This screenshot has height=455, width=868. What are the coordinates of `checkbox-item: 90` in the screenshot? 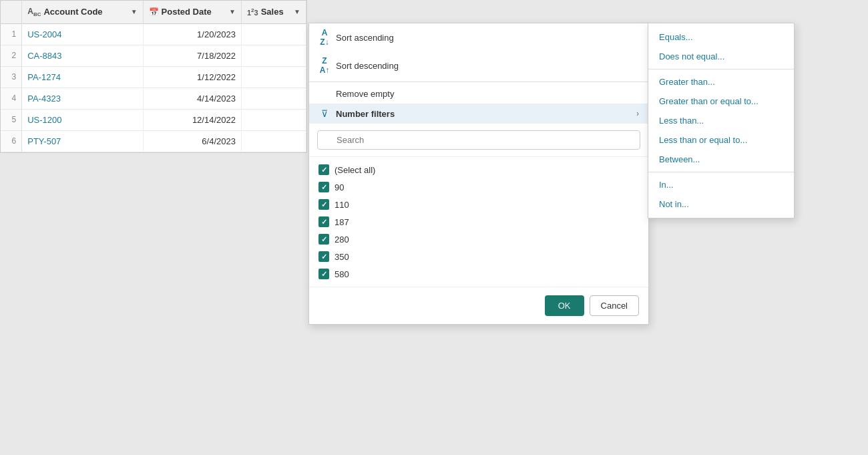 It's located at (479, 187).